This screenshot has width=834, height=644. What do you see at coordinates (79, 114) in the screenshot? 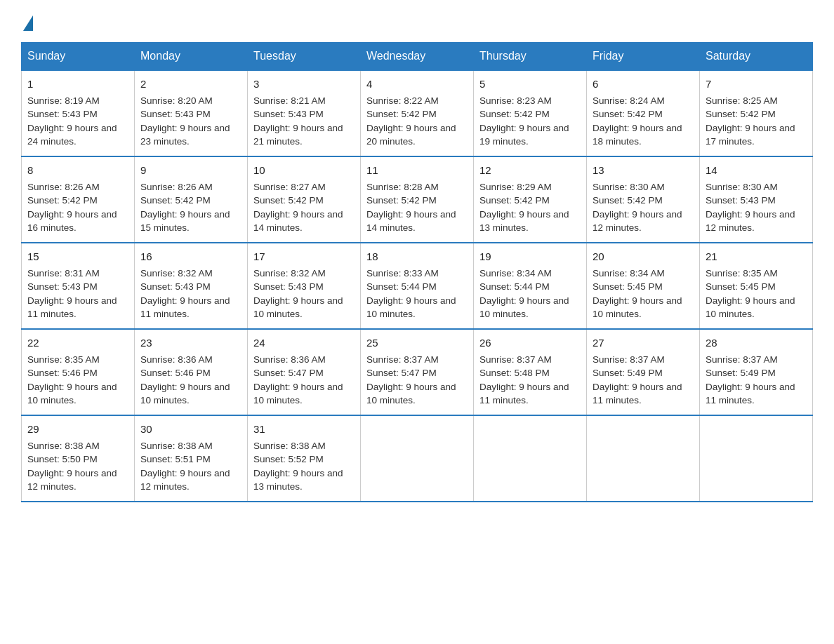
I see `calendar-cell: 1Sunrise: 8:19 AMSunset: 5:43 PMDaylight…` at bounding box center [79, 114].